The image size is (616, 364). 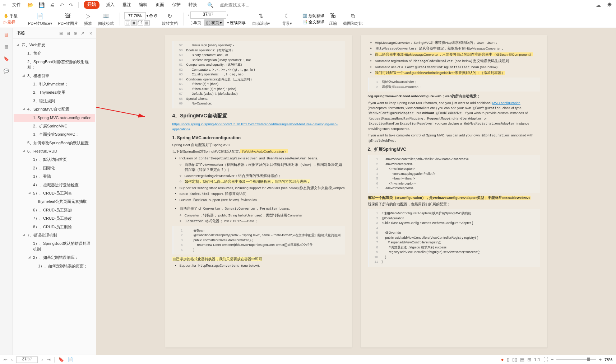 What do you see at coordinates (128, 23) in the screenshot?
I see `fit-width-icon: ⬚` at bounding box center [128, 23].